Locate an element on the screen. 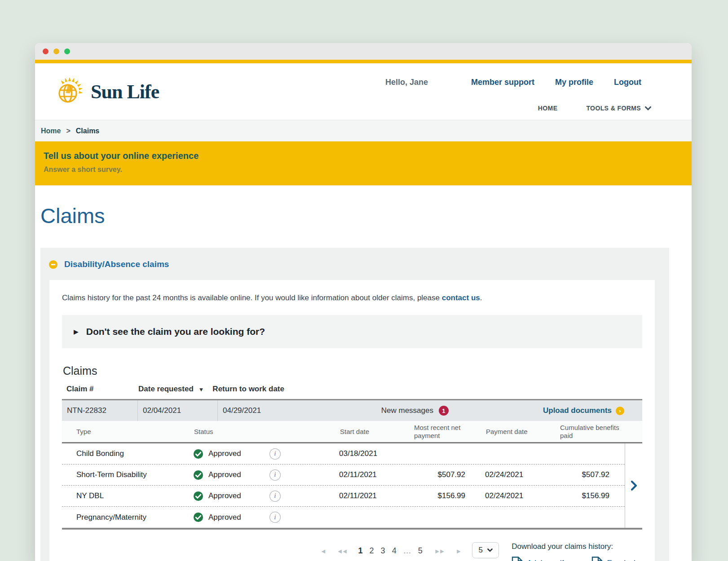 The width and height of the screenshot is (728, 561). claim-type: Pregnancy/Maternity is located at coordinates (128, 517).